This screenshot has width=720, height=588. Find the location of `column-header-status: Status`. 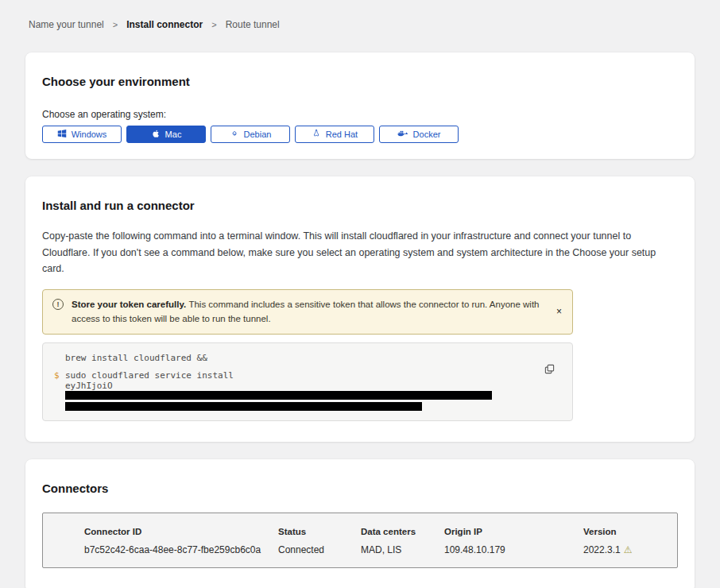

column-header-status: Status is located at coordinates (319, 536).